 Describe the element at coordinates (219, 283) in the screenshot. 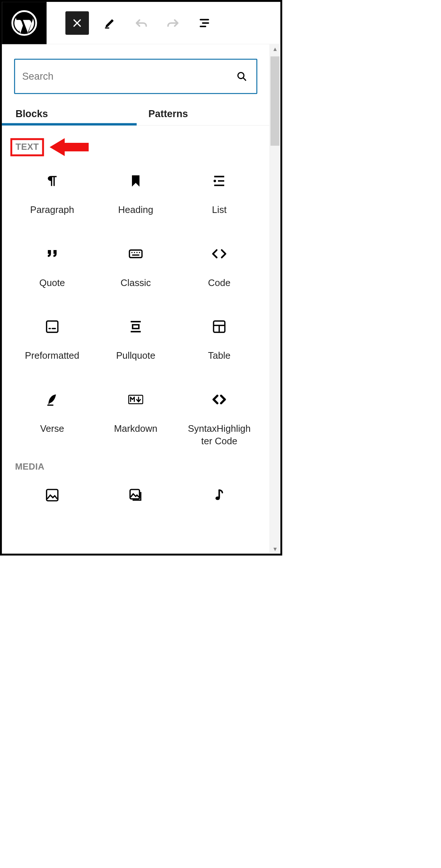

I see `block-label: Code` at that location.